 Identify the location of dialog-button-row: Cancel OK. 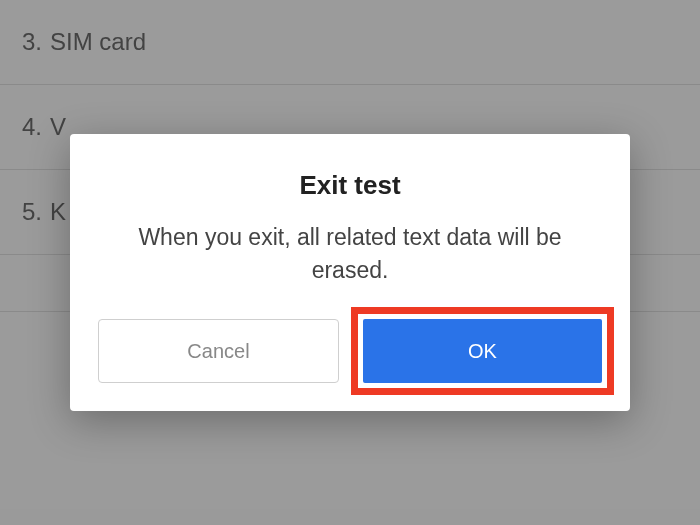
(350, 351).